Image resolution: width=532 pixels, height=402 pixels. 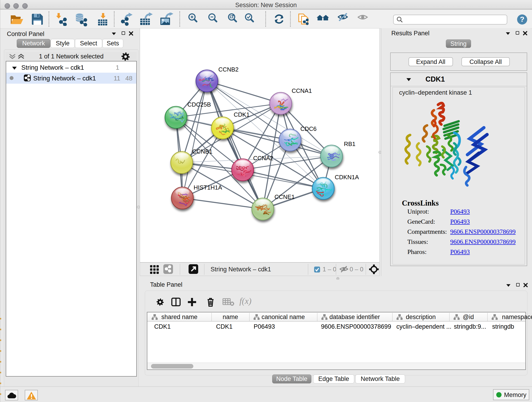 What do you see at coordinates (350, 144) in the screenshot?
I see `svg-text: RB1` at bounding box center [350, 144].